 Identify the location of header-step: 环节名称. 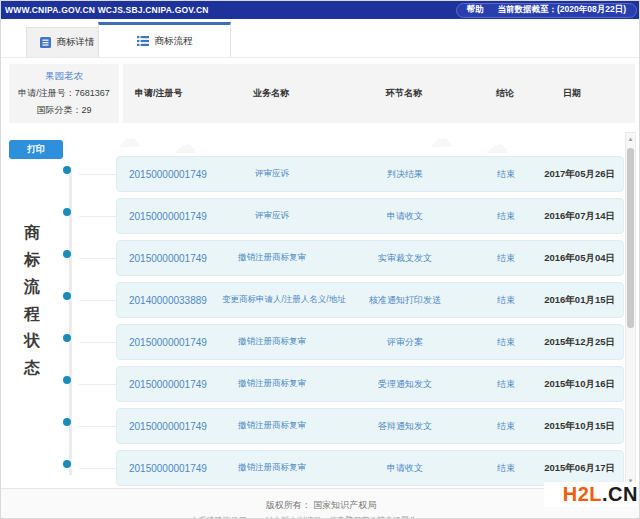
(404, 94).